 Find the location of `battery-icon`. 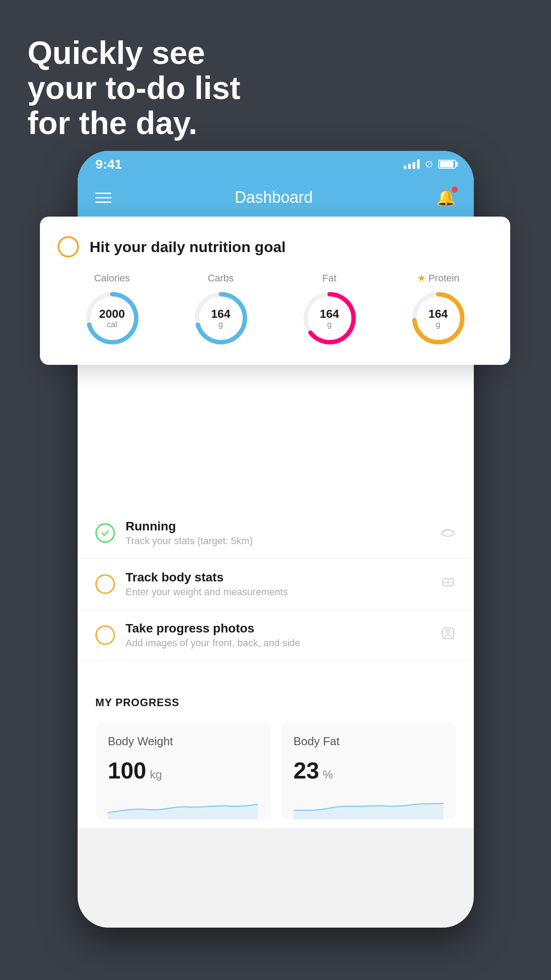

battery-icon is located at coordinates (447, 164).